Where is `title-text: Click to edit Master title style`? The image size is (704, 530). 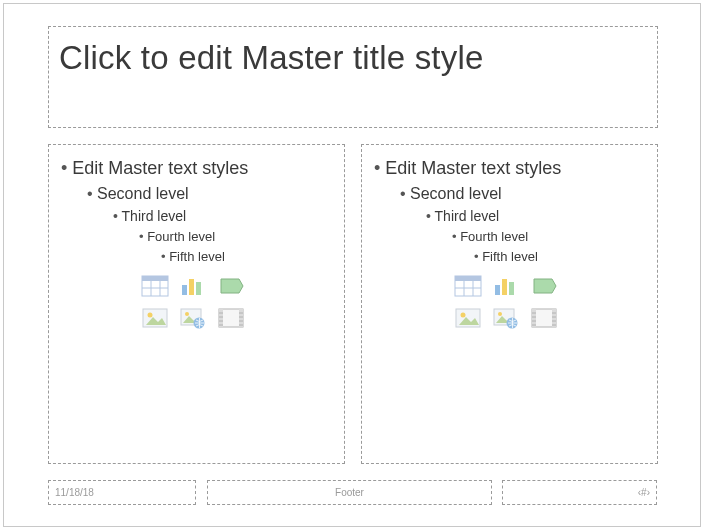 title-text: Click to edit Master title style is located at coordinates (272, 58).